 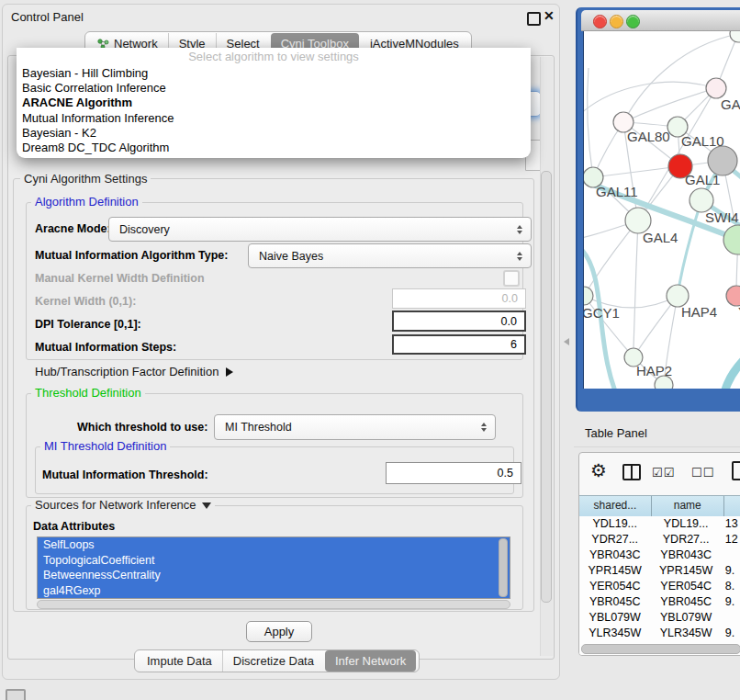 I want to click on mi-steps-field: 6, so click(x=459, y=344).